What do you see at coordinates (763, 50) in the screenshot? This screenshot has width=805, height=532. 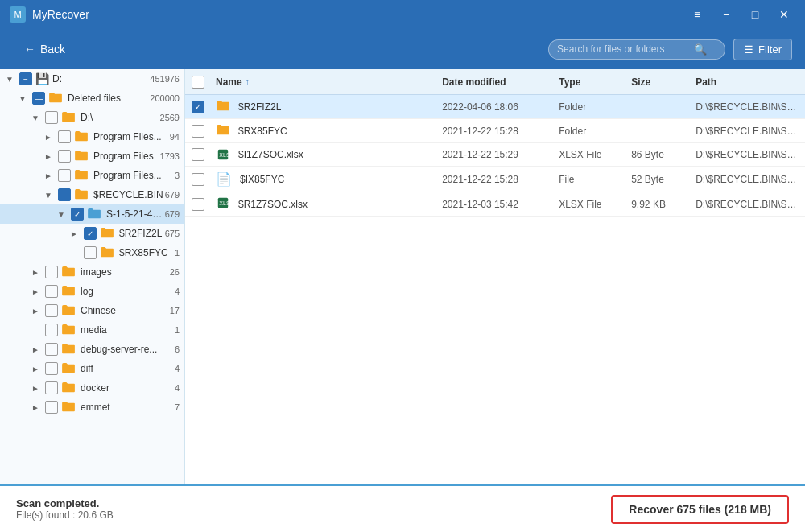 I see `filter-button: ☰ Filter` at bounding box center [763, 50].